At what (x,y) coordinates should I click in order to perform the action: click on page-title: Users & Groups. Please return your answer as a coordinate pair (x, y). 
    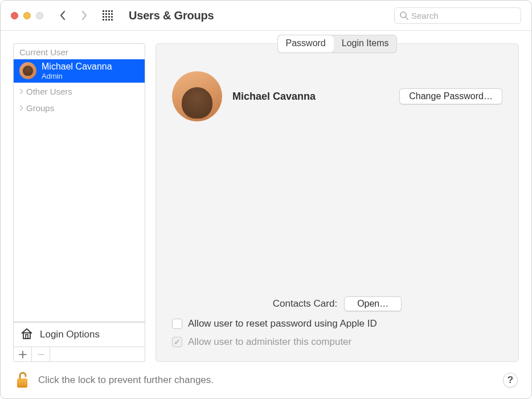
    Looking at the image, I should click on (171, 16).